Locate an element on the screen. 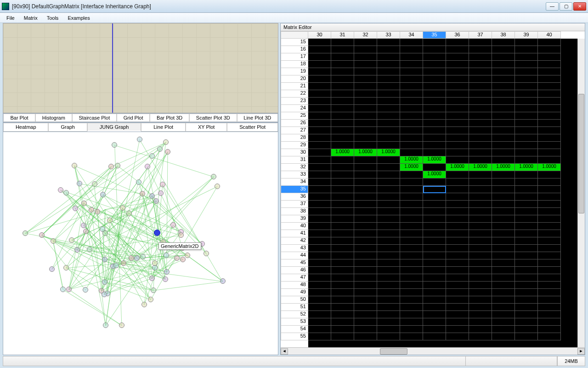  row-header: 34 is located at coordinates (294, 182).